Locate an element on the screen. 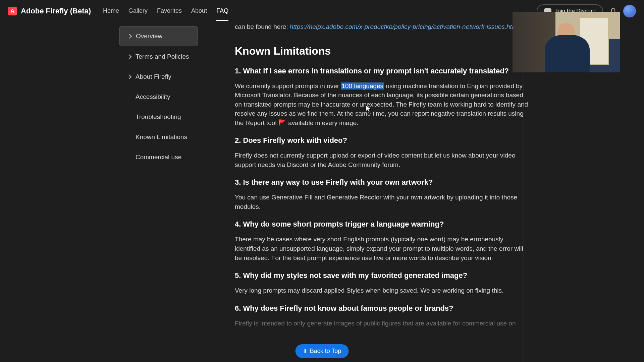 The image size is (644, 362). nav-gallery: Gallery is located at coordinates (138, 11).